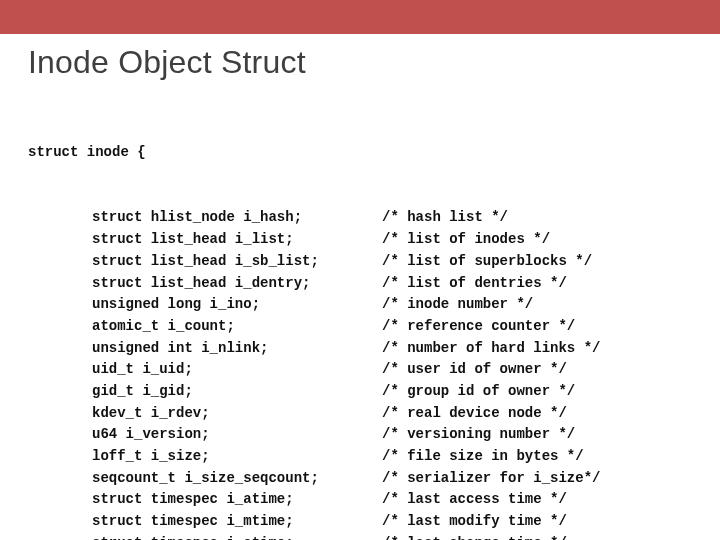 The height and width of the screenshot is (540, 720). What do you see at coordinates (360, 500) in the screenshot?
I see `struct-field-row: struct timespec i_atime;/* last access t…` at bounding box center [360, 500].